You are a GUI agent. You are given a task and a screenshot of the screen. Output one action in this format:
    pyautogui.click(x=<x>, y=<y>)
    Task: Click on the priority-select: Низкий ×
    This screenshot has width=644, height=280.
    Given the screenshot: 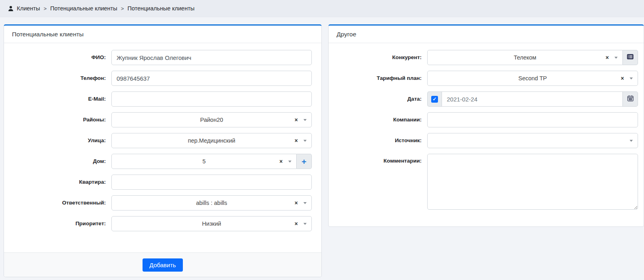 What is the action you would take?
    pyautogui.click(x=212, y=224)
    